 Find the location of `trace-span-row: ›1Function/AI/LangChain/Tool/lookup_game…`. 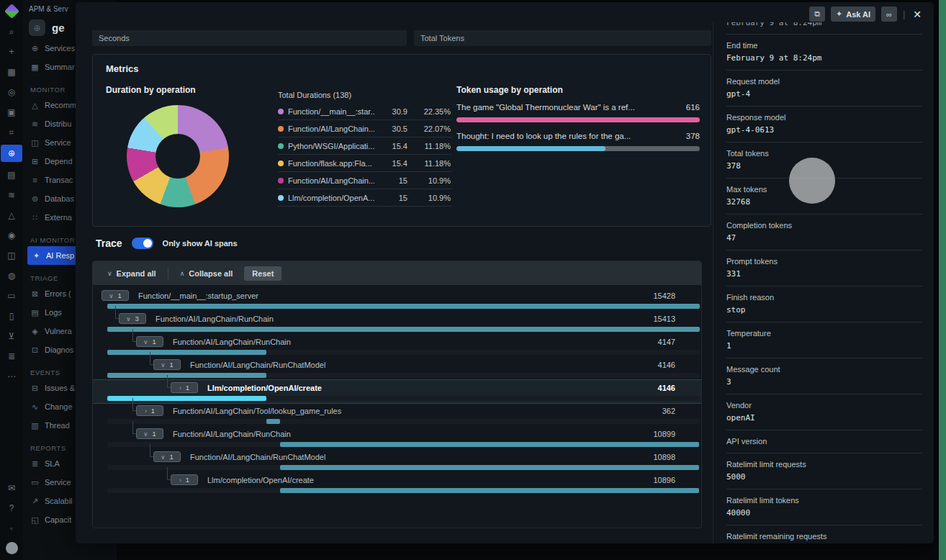

trace-span-row: ›1Function/AI/LangChain/Tool/lookup_game… is located at coordinates (397, 415).